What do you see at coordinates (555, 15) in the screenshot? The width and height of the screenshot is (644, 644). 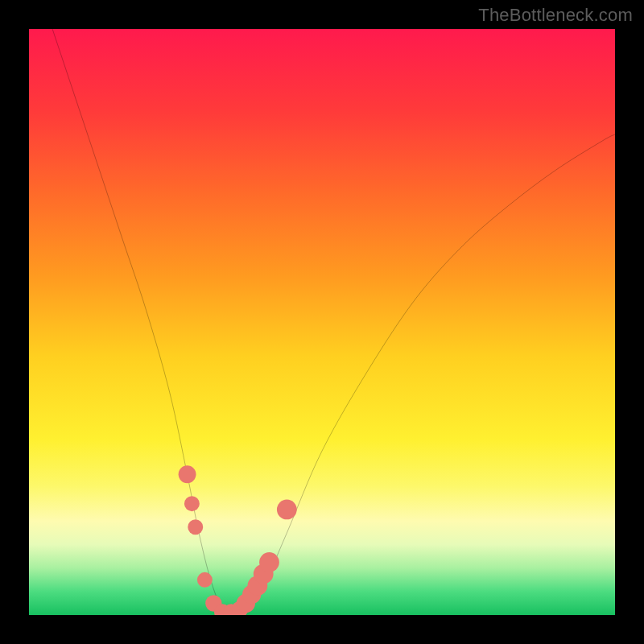 I see `attribution-text: TheBottleneck.com` at bounding box center [555, 15].